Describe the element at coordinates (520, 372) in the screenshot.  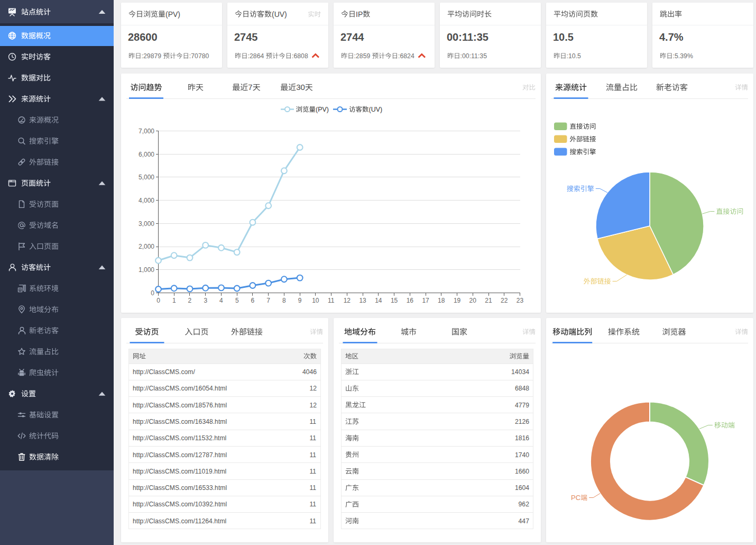
I see `svg-text: 14034` at that location.